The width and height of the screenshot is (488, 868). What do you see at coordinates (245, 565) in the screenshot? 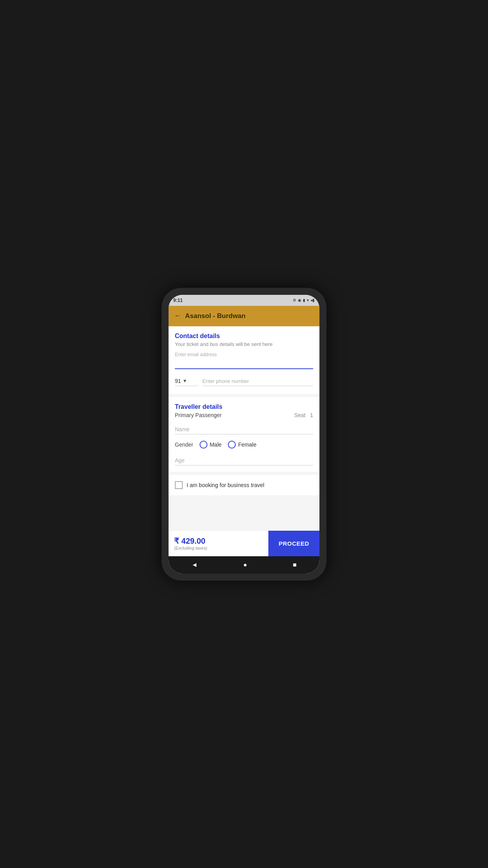
I see `nav-home-icon: ●` at bounding box center [245, 565].